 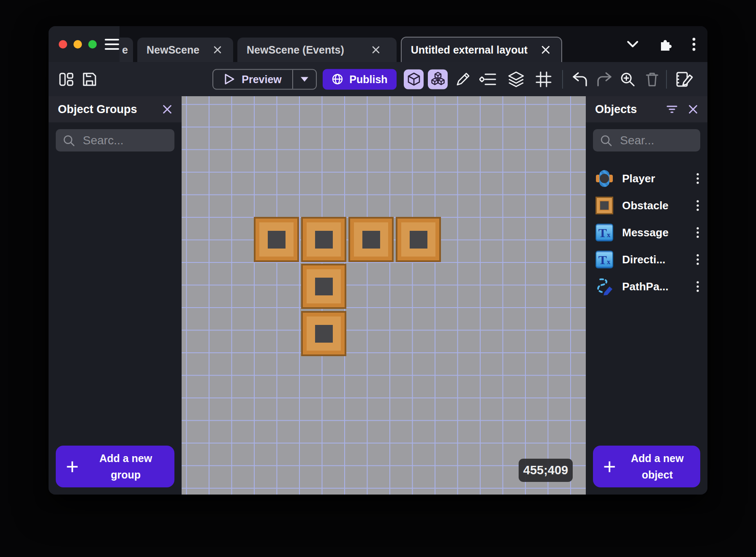 What do you see at coordinates (63, 44) in the screenshot?
I see `close-window-button` at bounding box center [63, 44].